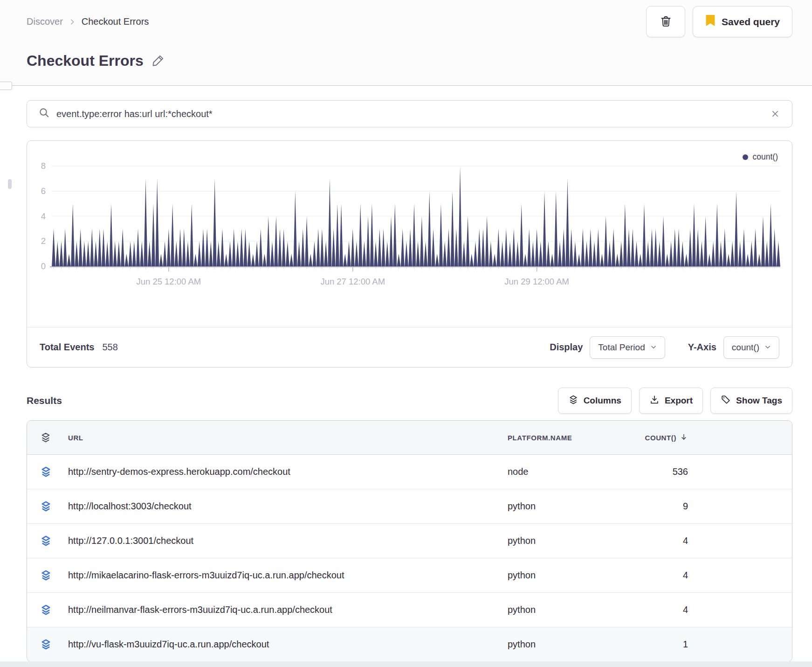  I want to click on svg-text: 6, so click(43, 191).